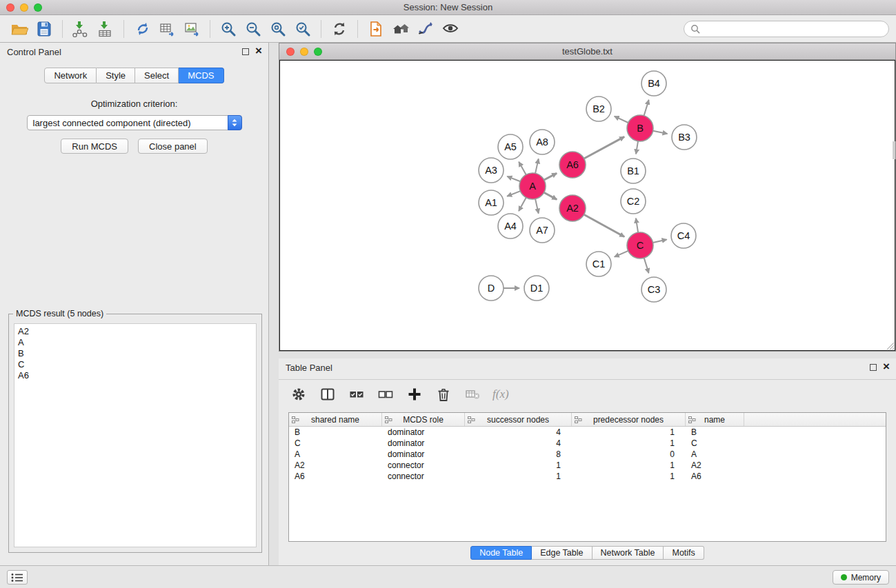  What do you see at coordinates (523, 205) in the screenshot?
I see `edge-A-A4` at bounding box center [523, 205].